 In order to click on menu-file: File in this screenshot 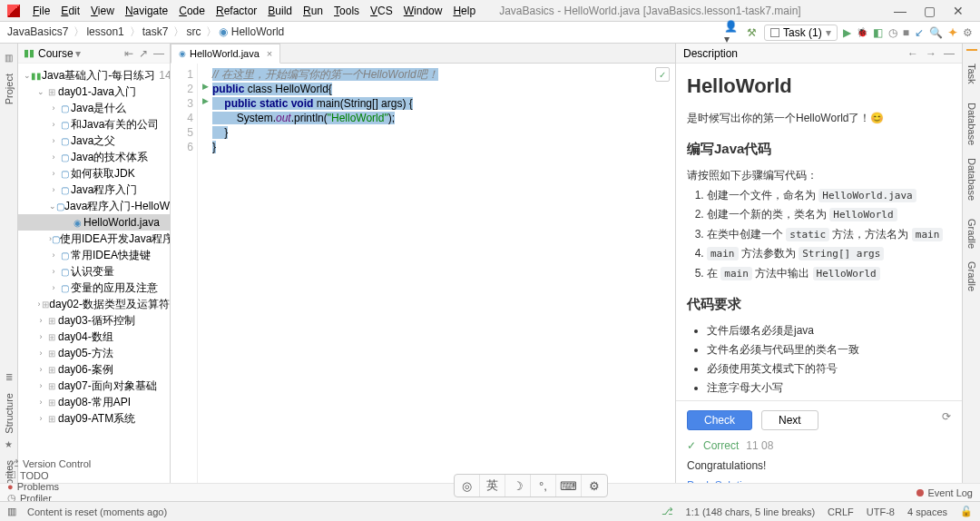, I will do `click(42, 11)`.